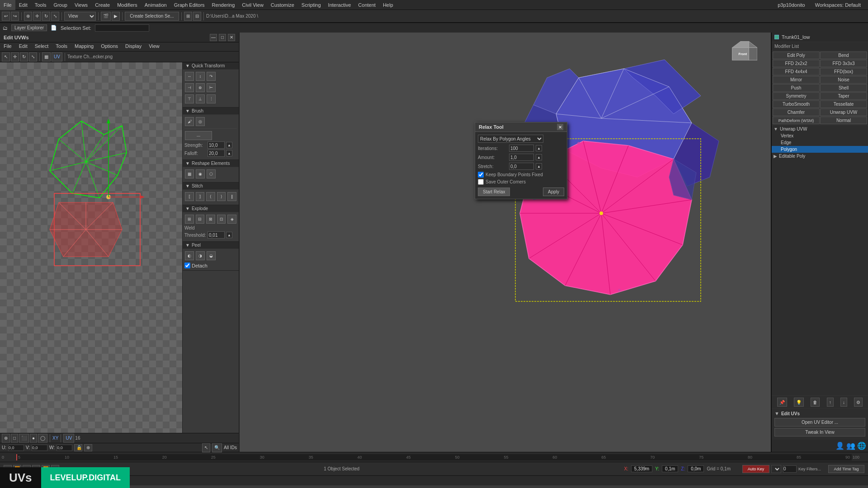  What do you see at coordinates (232, 219) in the screenshot?
I see `explode-tool5: ◈` at bounding box center [232, 219].